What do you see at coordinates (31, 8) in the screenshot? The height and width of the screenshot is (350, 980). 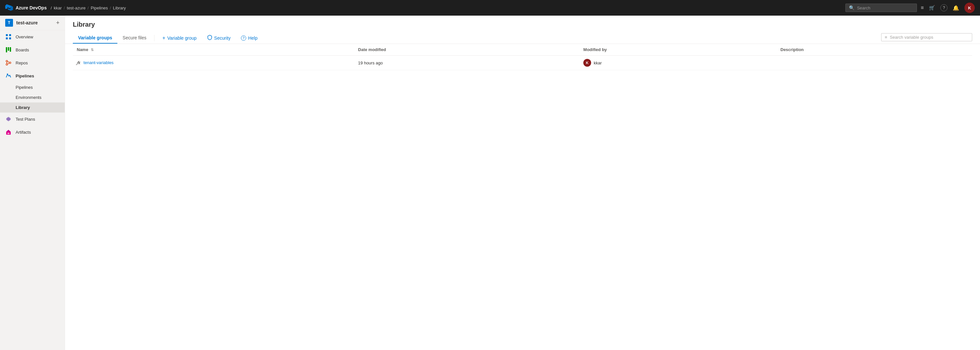 I see `app-name: Azure DevOps` at bounding box center [31, 8].